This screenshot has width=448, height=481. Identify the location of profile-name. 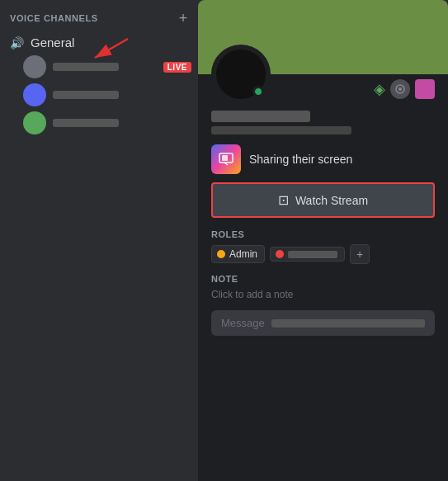
(261, 116).